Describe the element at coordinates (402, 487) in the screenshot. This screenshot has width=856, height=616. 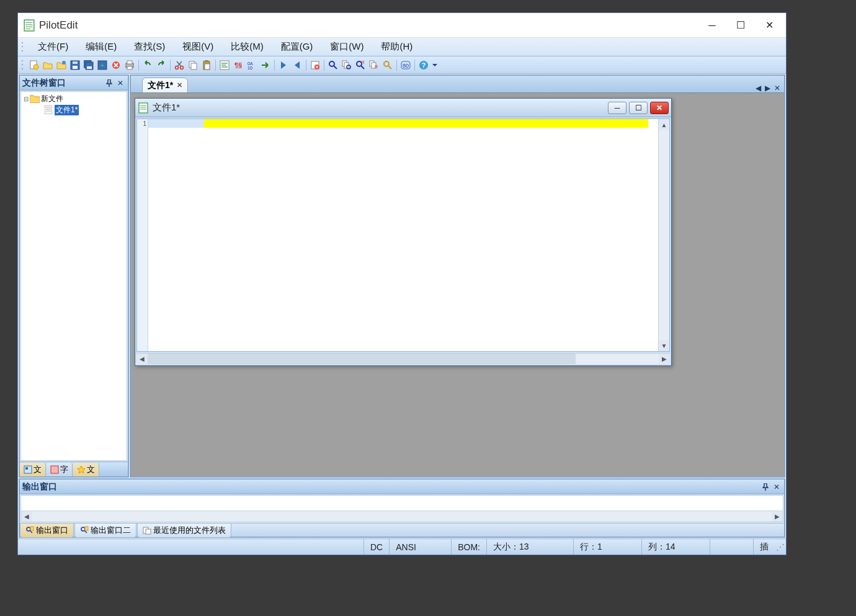
I see `output-header: 输出窗口 ✕` at that location.